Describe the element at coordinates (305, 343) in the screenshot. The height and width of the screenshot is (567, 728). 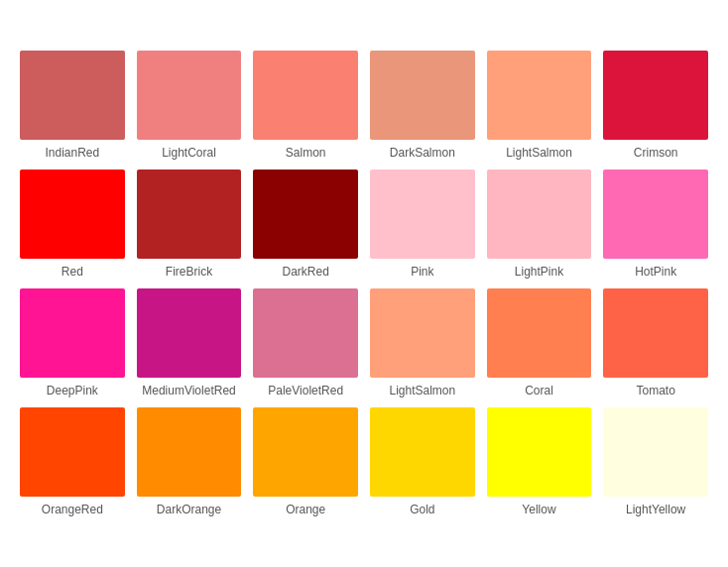
I see `color-item: PaleVioletRed` at that location.